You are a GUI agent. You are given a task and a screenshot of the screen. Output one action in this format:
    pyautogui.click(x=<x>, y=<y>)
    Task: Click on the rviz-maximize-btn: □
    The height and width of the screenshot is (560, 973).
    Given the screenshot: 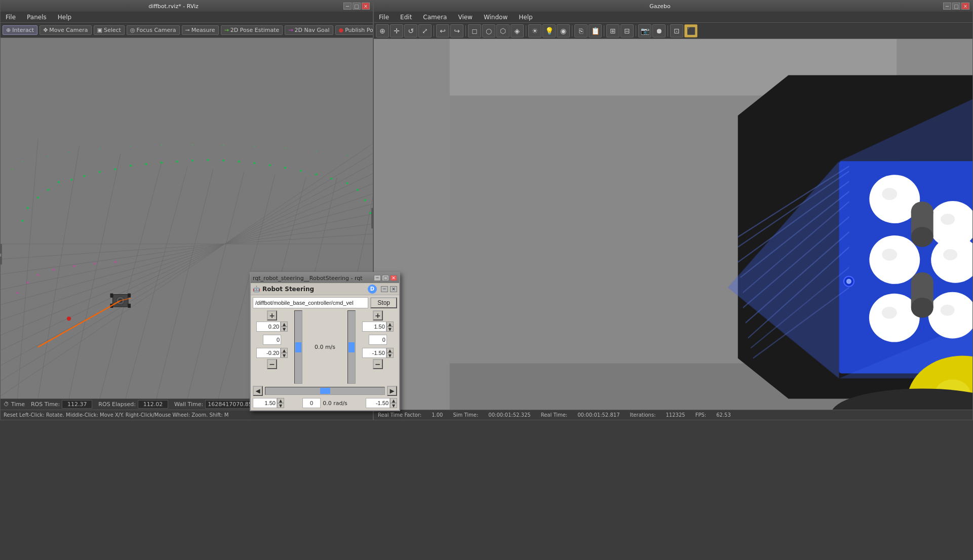 What is the action you would take?
    pyautogui.click(x=357, y=6)
    